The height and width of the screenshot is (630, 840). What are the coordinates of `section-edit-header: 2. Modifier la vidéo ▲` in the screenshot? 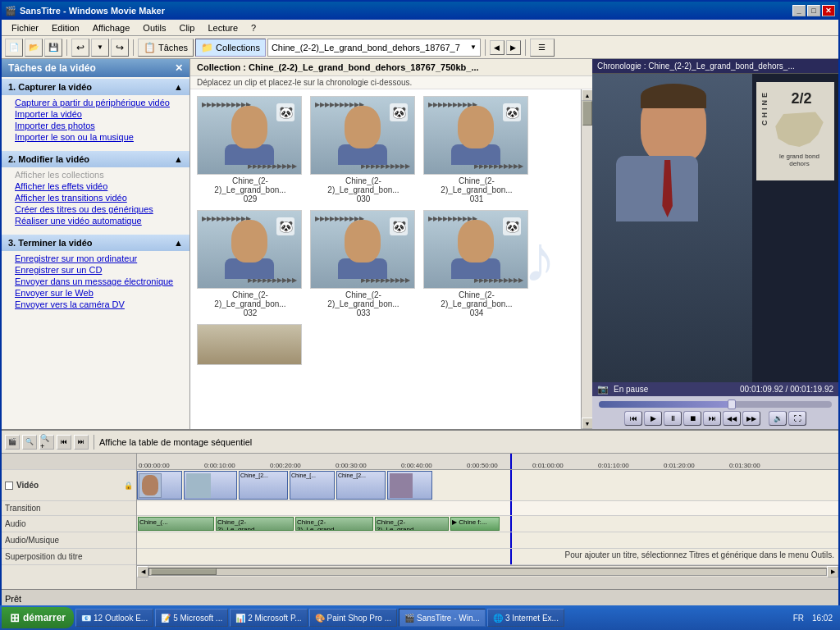 It's located at (95, 159).